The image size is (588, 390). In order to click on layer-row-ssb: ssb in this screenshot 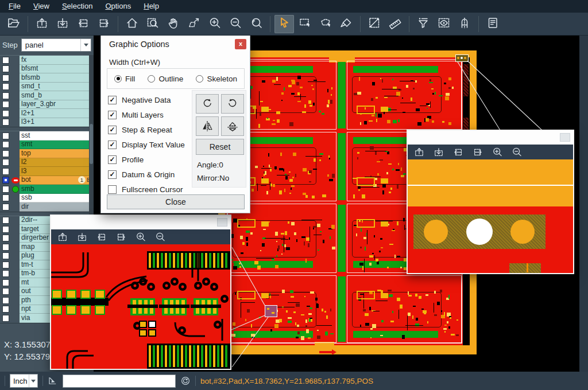, I will do `click(47, 198)`.